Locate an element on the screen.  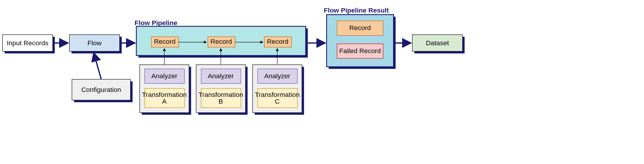
flow-label: Flow is located at coordinates (95, 43).